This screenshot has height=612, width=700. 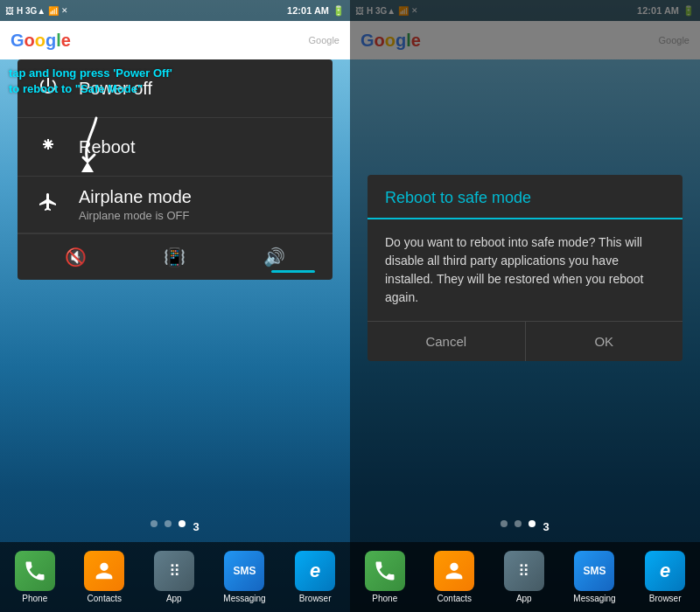 I want to click on right-dock: Phone Contacts ⠿ App SMS Messaging e Bro…, so click(x=525, y=577).